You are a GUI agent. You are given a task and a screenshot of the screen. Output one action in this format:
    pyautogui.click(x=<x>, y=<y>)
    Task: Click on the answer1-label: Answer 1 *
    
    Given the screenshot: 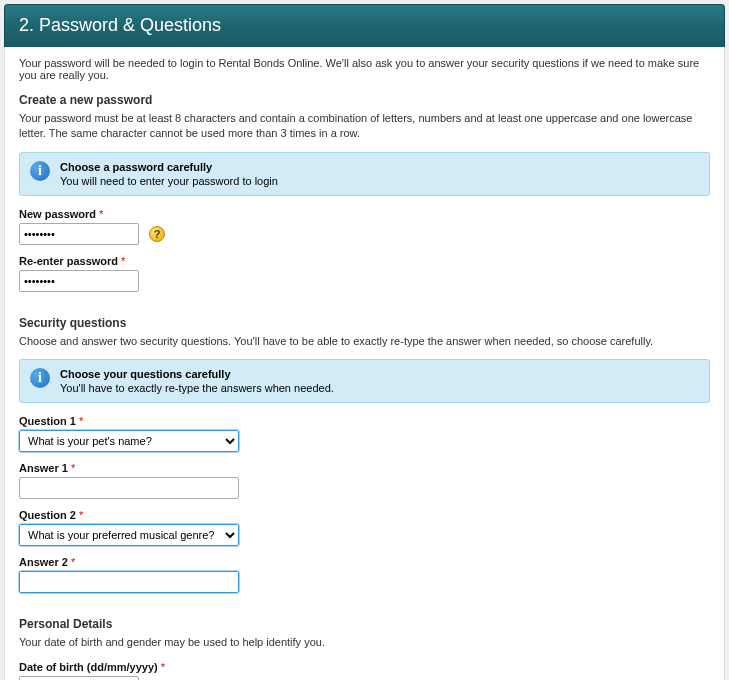 What is the action you would take?
    pyautogui.click(x=364, y=468)
    